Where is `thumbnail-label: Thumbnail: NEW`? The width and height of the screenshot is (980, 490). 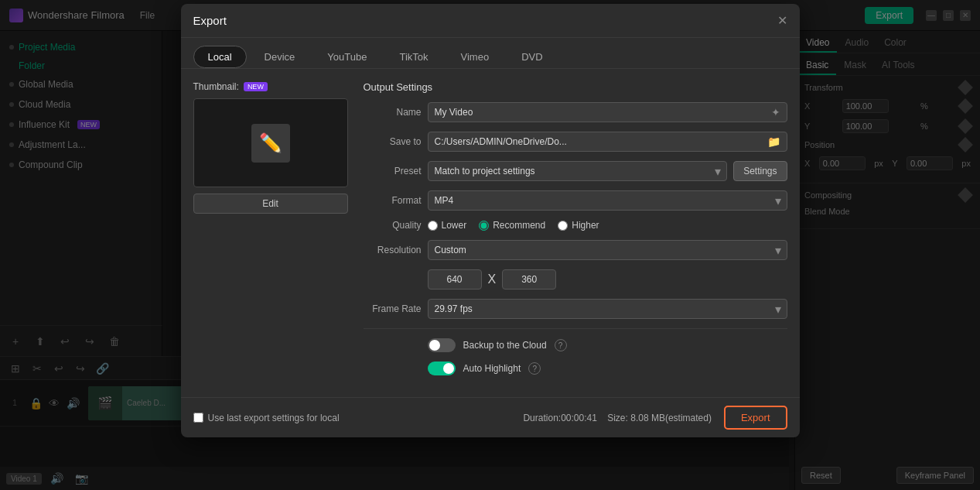 thumbnail-label: Thumbnail: NEW is located at coordinates (271, 87).